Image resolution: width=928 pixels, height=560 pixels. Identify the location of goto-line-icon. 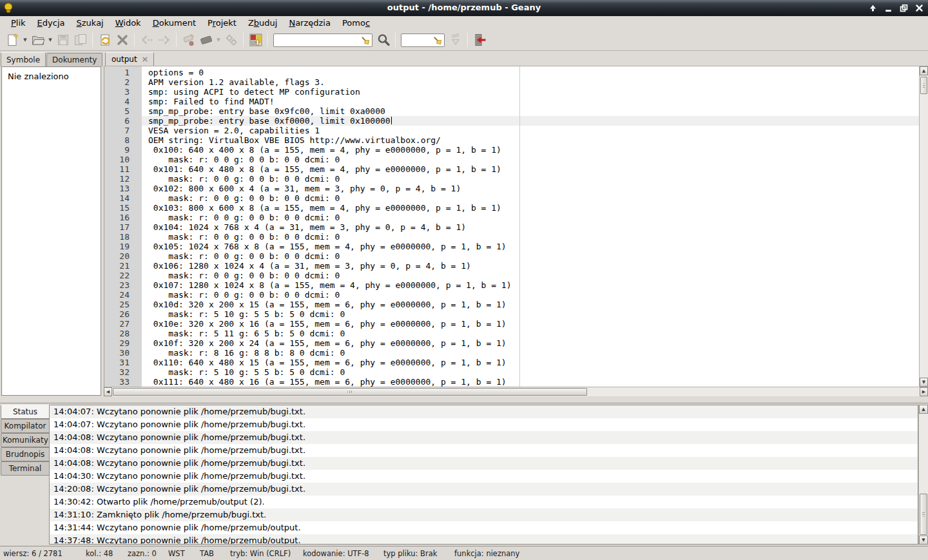
(455, 40).